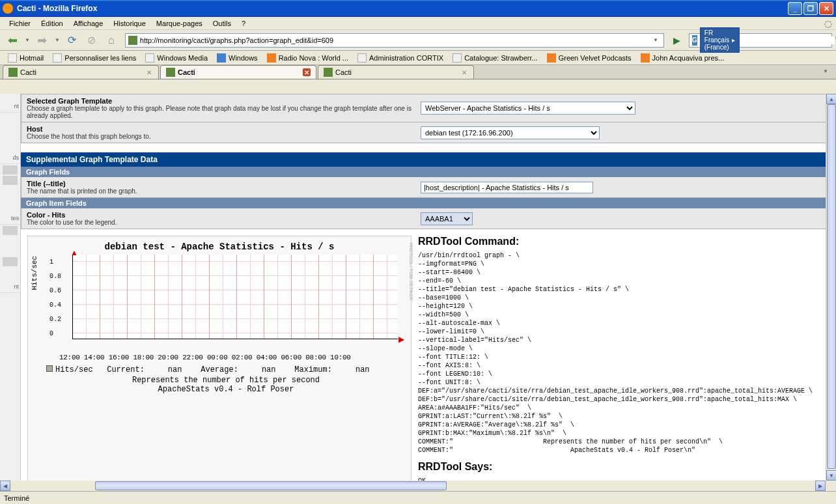 The image size is (836, 504). What do you see at coordinates (55, 319) in the screenshot?
I see `y-tick: 0.2` at bounding box center [55, 319].